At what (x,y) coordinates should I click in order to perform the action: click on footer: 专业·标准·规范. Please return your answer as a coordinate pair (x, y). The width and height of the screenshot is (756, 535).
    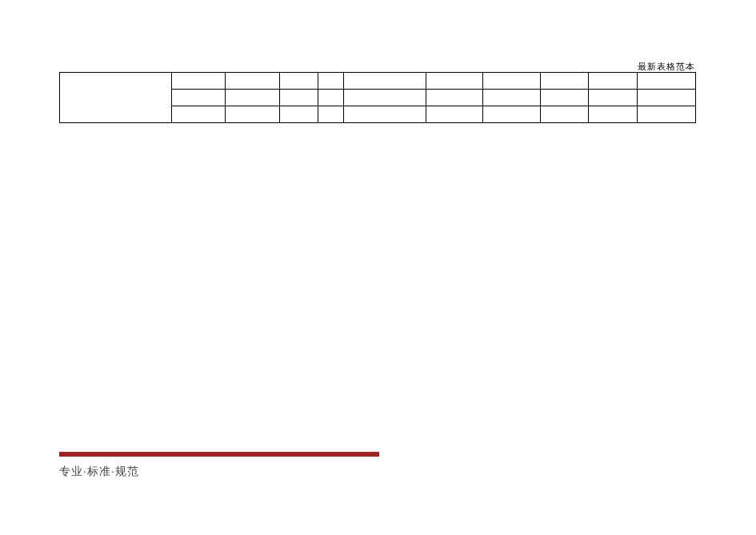
    Looking at the image, I should click on (219, 465).